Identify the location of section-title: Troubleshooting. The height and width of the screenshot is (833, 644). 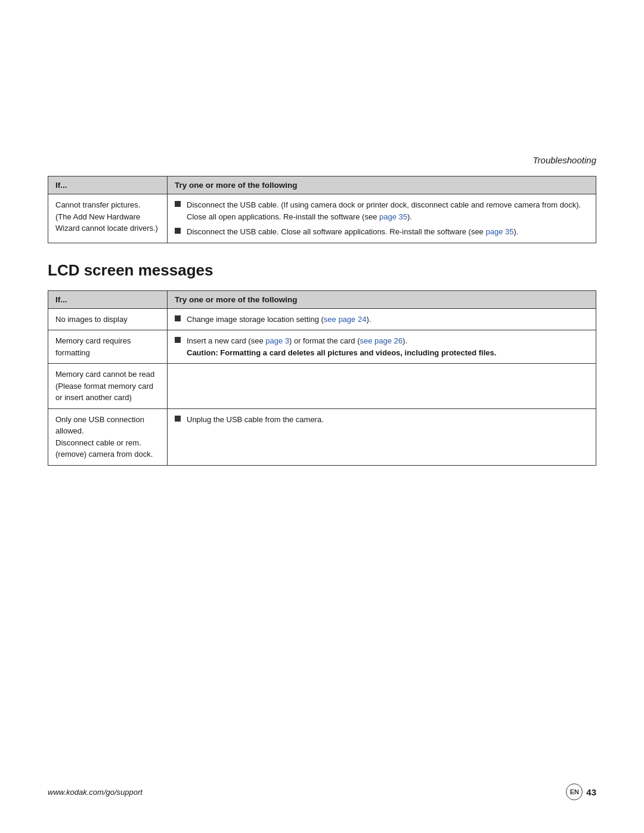
(565, 160).